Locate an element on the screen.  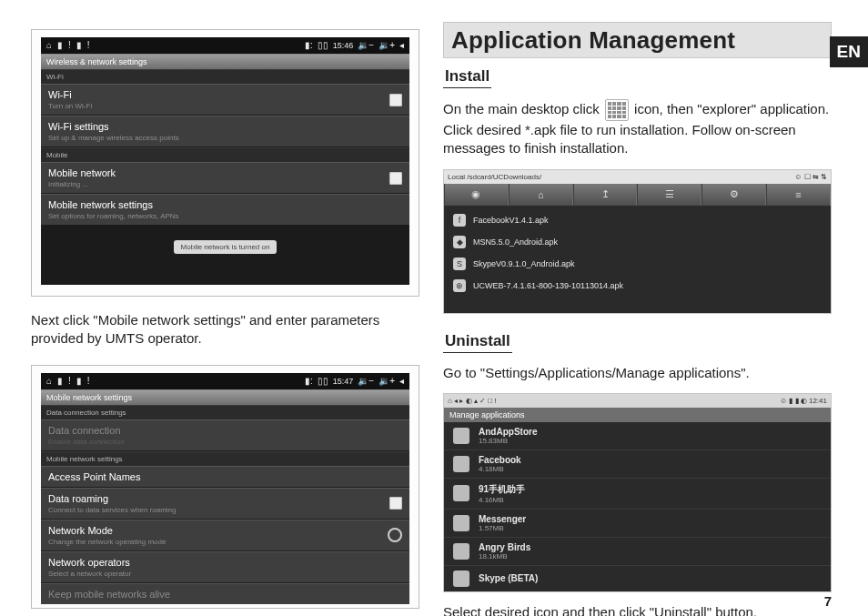
row-data-roaming: Data roaming Connect to data services wh… is located at coordinates (226, 504).